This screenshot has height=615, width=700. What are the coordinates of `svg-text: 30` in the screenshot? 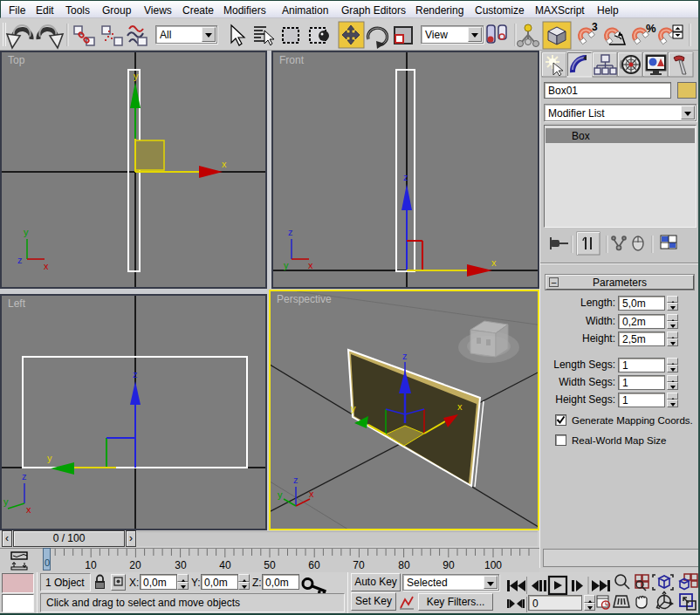 It's located at (181, 565).